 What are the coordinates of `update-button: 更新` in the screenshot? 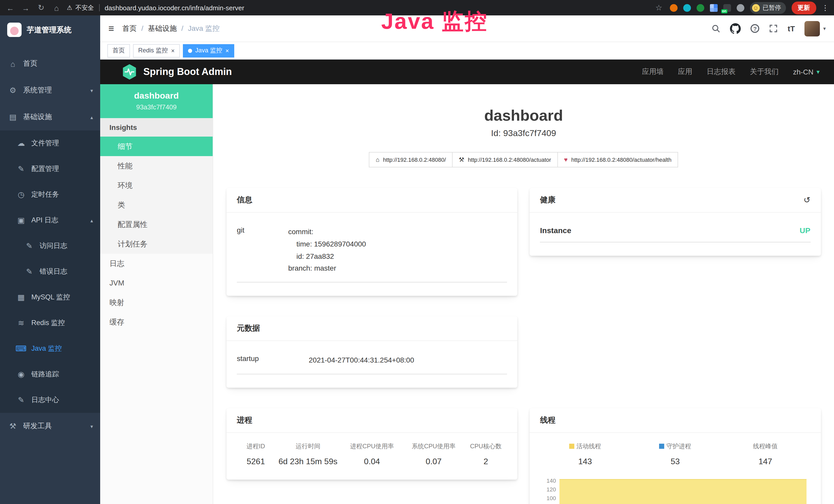 It's located at (804, 8).